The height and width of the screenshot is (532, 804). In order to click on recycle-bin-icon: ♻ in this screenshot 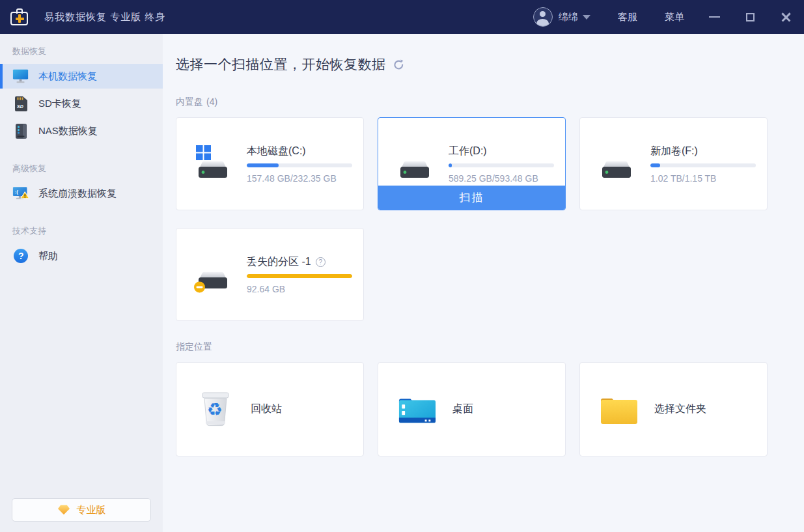, I will do `click(215, 410)`.